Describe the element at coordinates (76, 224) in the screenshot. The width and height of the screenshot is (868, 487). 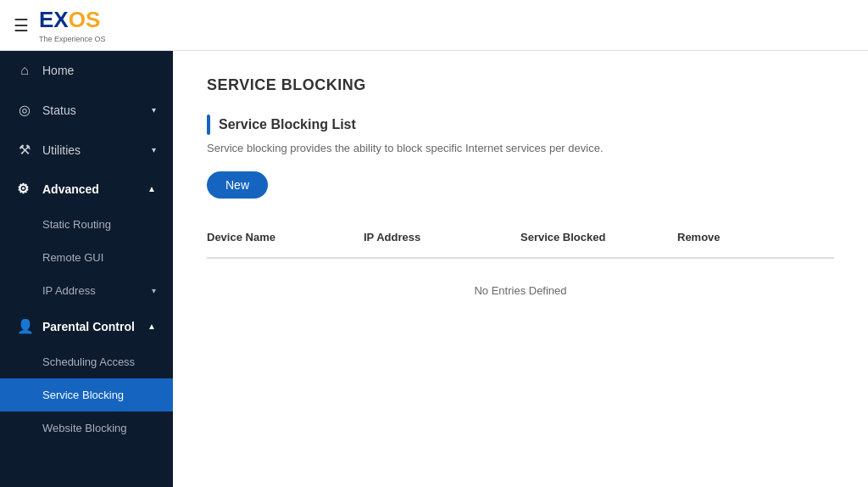
I see `sidebar-sub-label: Static Routing` at that location.